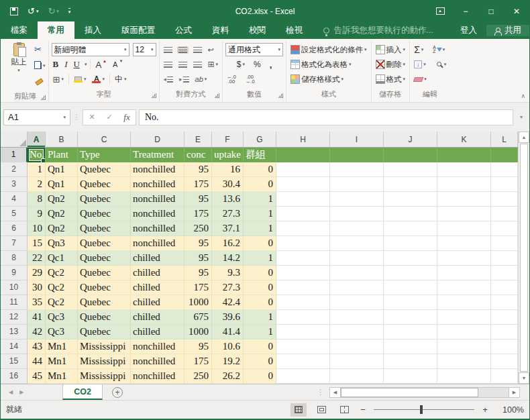 This screenshot has height=420, width=530. Describe the element at coordinates (182, 50) in the screenshot. I see `align-middle-button` at that location.